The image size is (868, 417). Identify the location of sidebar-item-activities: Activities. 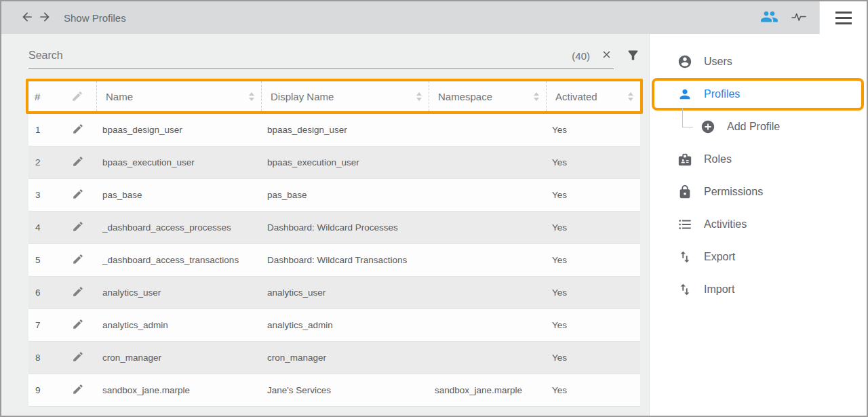
(758, 224).